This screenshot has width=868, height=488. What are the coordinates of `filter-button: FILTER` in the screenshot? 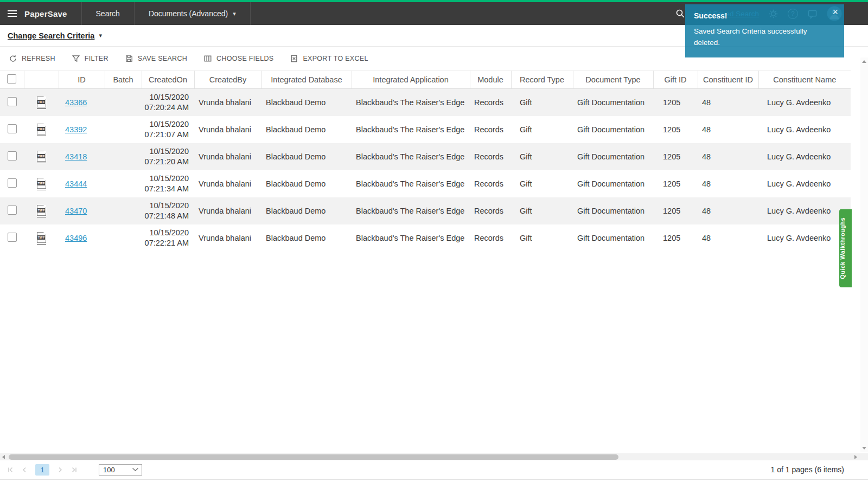 It's located at (90, 59).